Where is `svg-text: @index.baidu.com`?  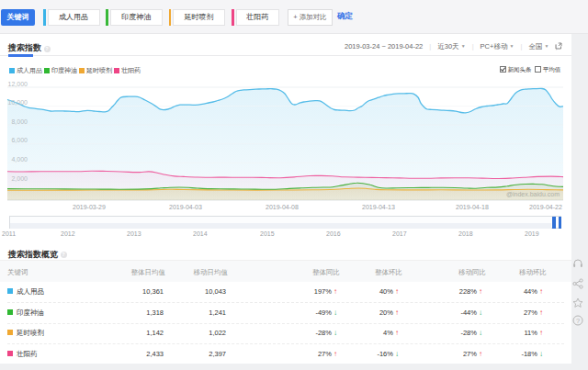 svg-text: @index.baidu.com is located at coordinates (533, 195).